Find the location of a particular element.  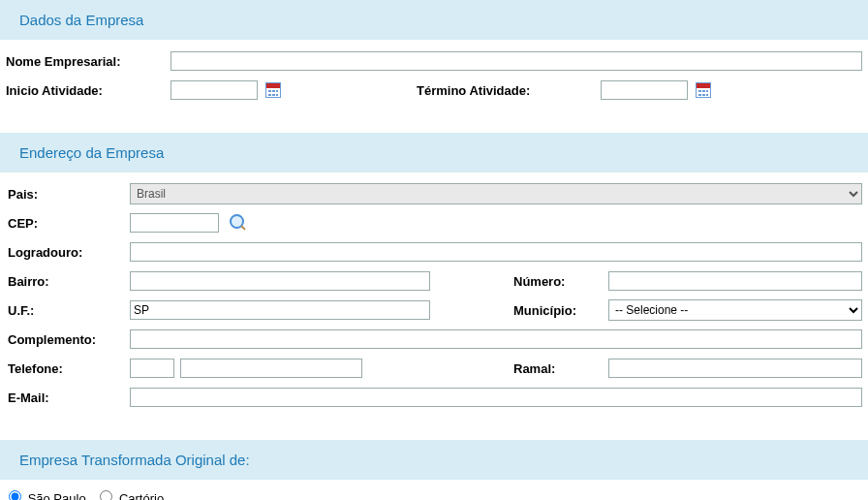

label-inicio: Inicio Atividade: is located at coordinates (88, 91).